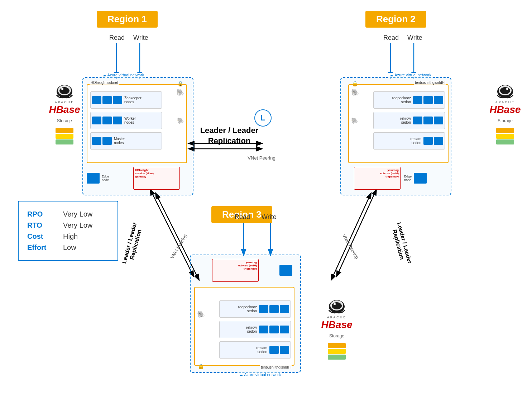 The height and width of the screenshot is (408, 532). I want to click on leader-indicator: L, so click(263, 118).